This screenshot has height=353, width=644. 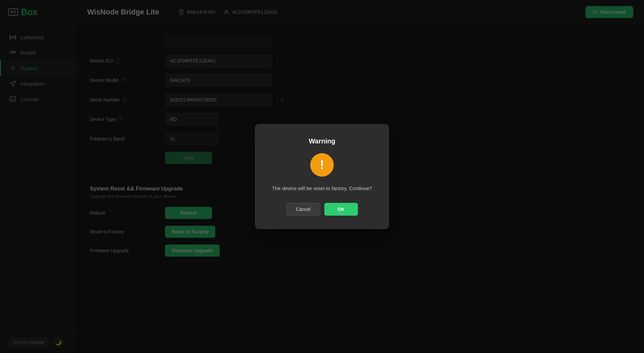 I want to click on modal-message: The device will be reset to factory. Con…, so click(x=322, y=189).